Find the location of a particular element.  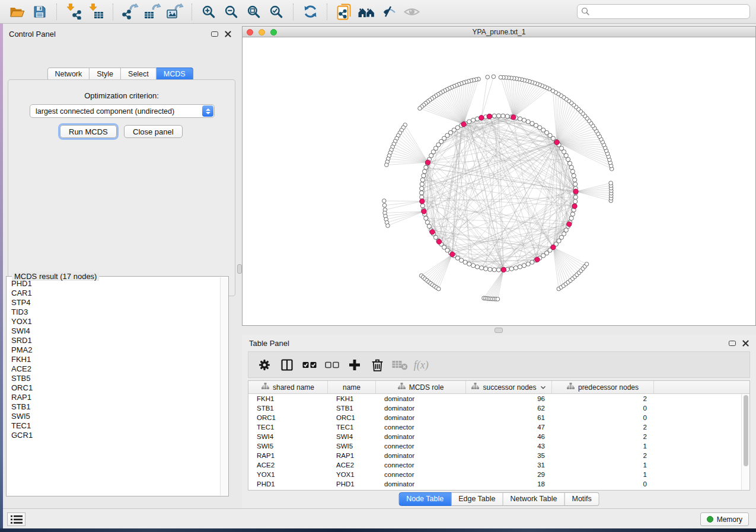

mcds-result-item: SRD1 is located at coordinates (116, 341).